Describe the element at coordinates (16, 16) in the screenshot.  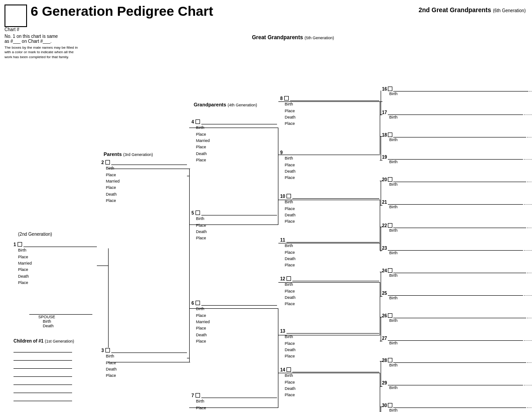
I see `chart-box` at that location.